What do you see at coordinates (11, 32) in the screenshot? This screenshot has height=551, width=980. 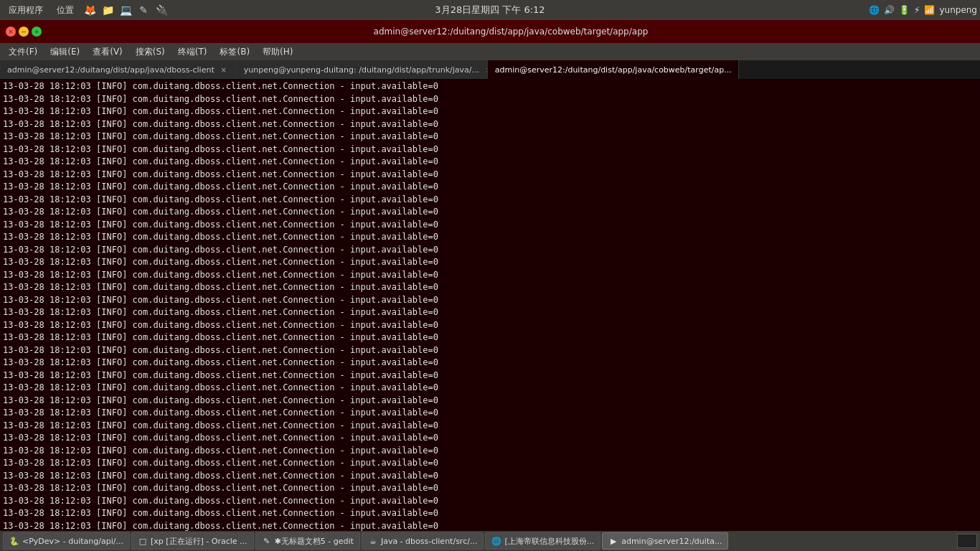 I see `close-button: ×` at bounding box center [11, 32].